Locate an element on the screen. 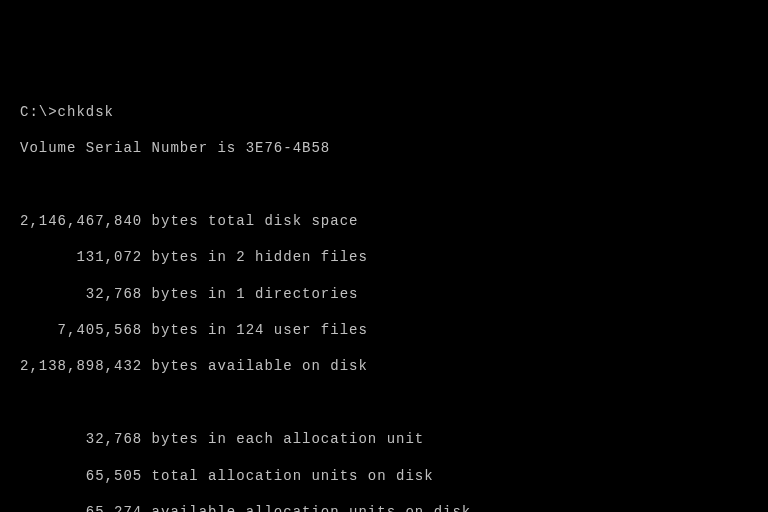 This screenshot has width=768, height=512. output-row: 32,768 bytes in each allocation unit is located at coordinates (384, 439).